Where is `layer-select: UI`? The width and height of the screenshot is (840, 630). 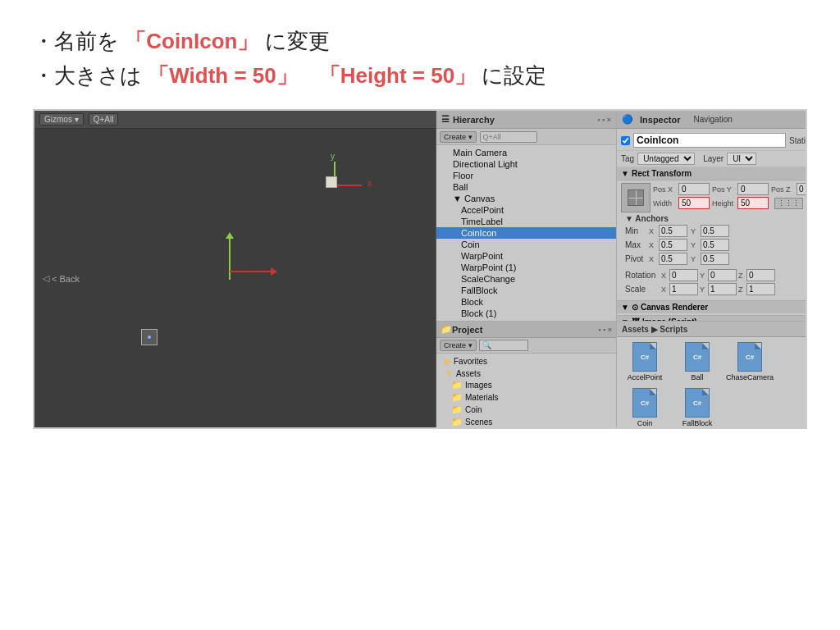
layer-select: UI is located at coordinates (742, 159).